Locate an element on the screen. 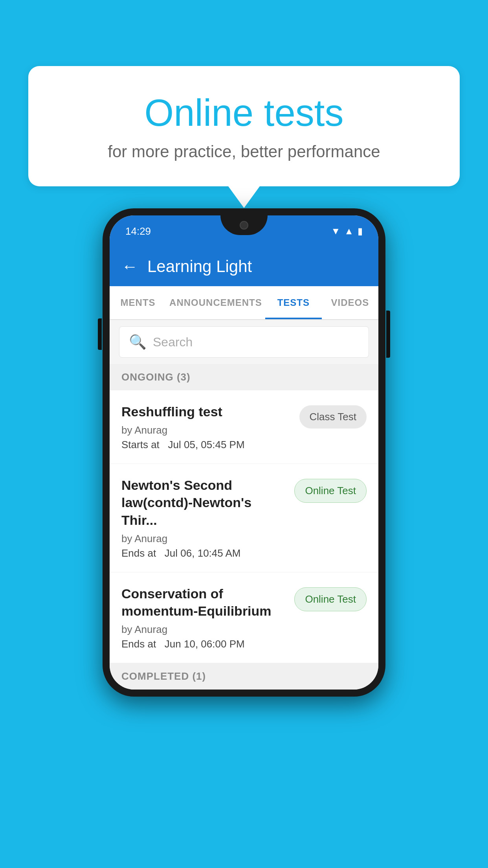 This screenshot has width=488, height=868. phone-notch is located at coordinates (244, 225).